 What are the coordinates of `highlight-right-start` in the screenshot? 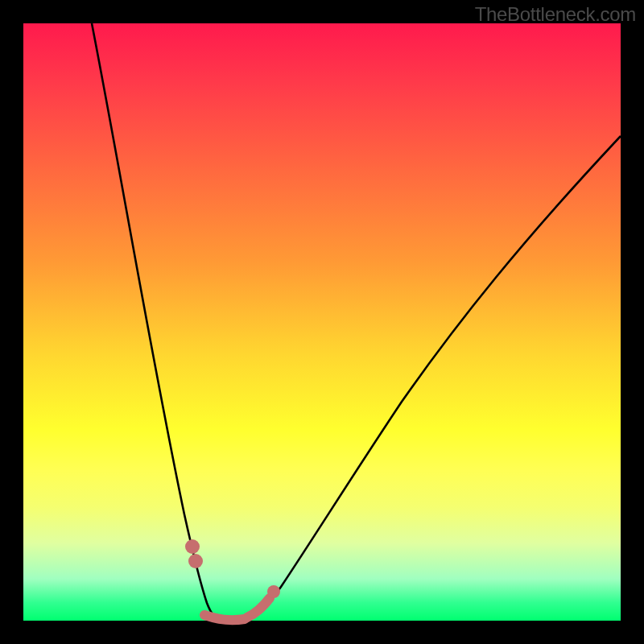 It's located at (258, 608).